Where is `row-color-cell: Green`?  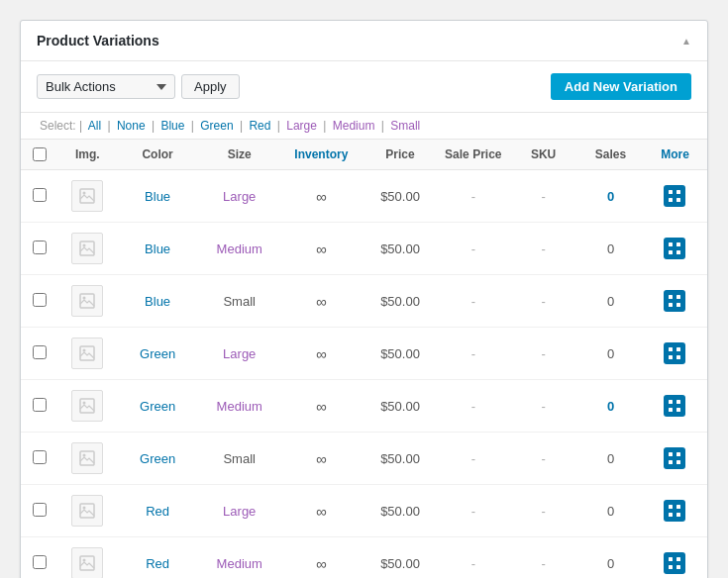
row-color-cell: Green is located at coordinates (158, 354).